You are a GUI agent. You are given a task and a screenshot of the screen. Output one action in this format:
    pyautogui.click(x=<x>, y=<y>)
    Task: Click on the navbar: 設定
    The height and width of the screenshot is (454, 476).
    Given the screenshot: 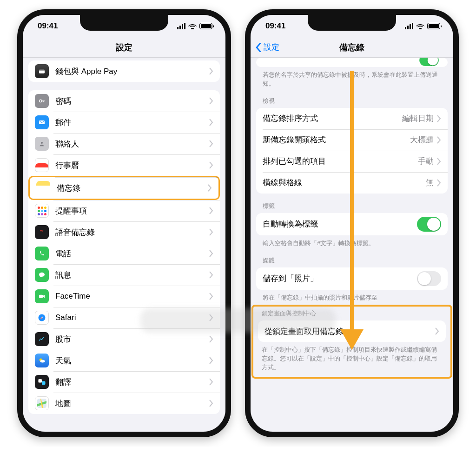 What is the action you would take?
    pyautogui.click(x=124, y=47)
    